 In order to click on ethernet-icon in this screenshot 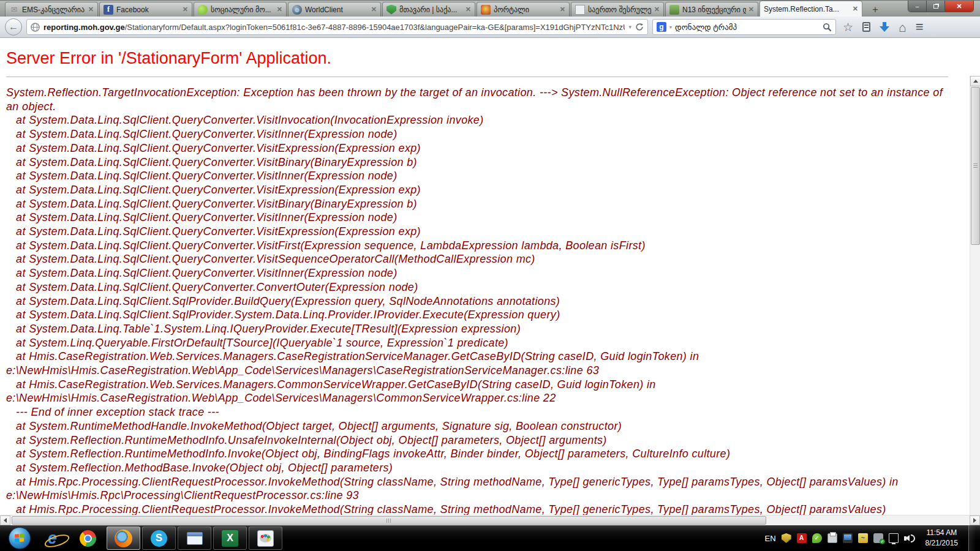, I will do `click(894, 538)`.